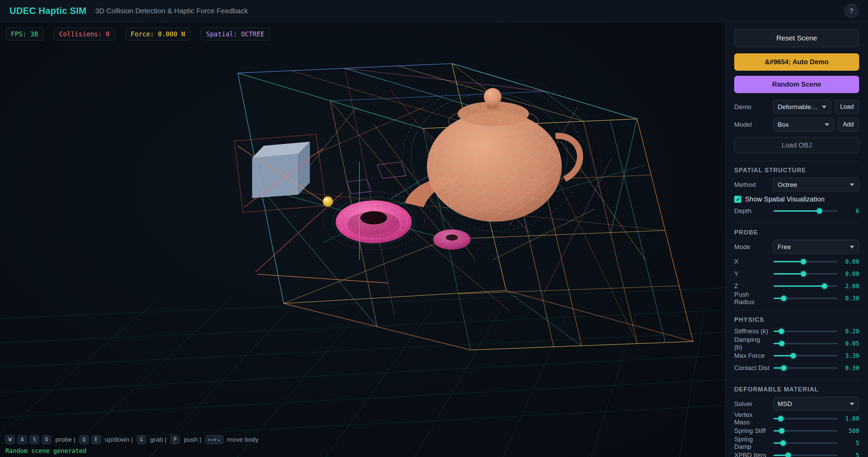 Image resolution: width=868 pixels, height=457 pixels. I want to click on slider-label: X, so click(752, 262).